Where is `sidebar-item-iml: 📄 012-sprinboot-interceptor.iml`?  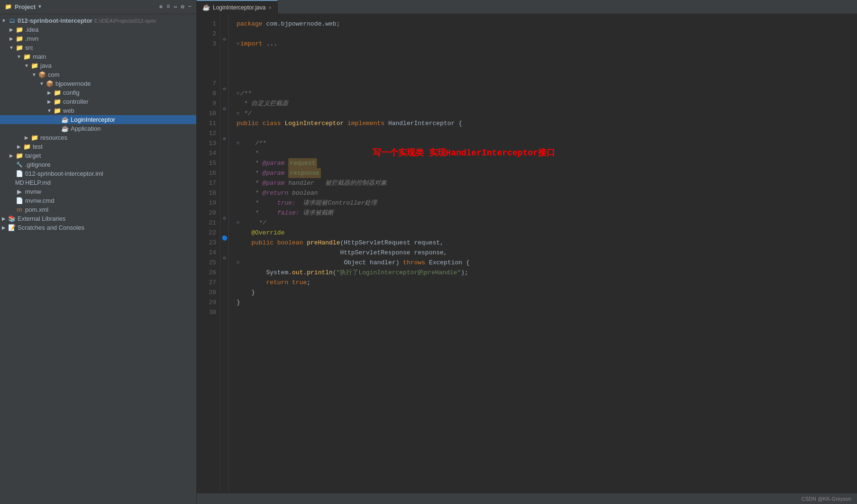
sidebar-item-iml: 📄 012-sprinboot-interceptor.iml is located at coordinates (98, 173).